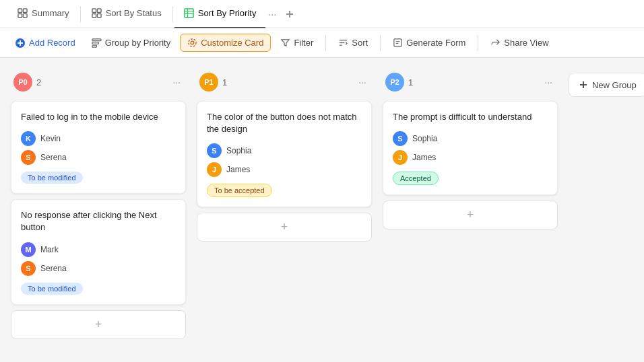 The image size is (644, 362). I want to click on add-card-button-p0: +, so click(98, 324).